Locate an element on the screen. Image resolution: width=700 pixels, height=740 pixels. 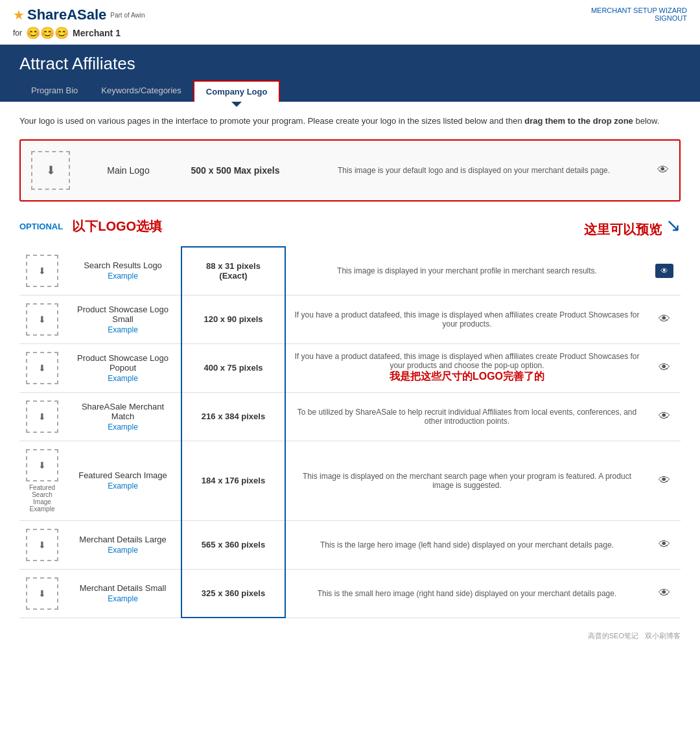
row-label: Product Showcase Logo Popout is located at coordinates (123, 363).